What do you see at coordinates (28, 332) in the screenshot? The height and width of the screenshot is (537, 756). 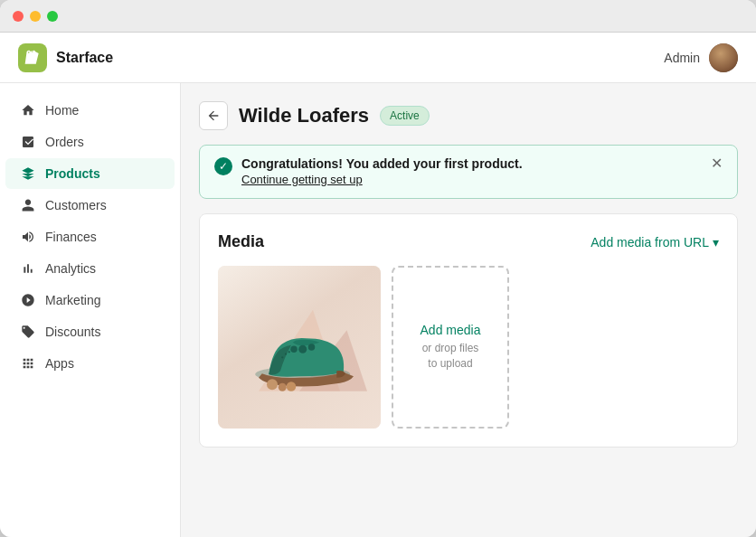 I see `discounts-icon` at bounding box center [28, 332].